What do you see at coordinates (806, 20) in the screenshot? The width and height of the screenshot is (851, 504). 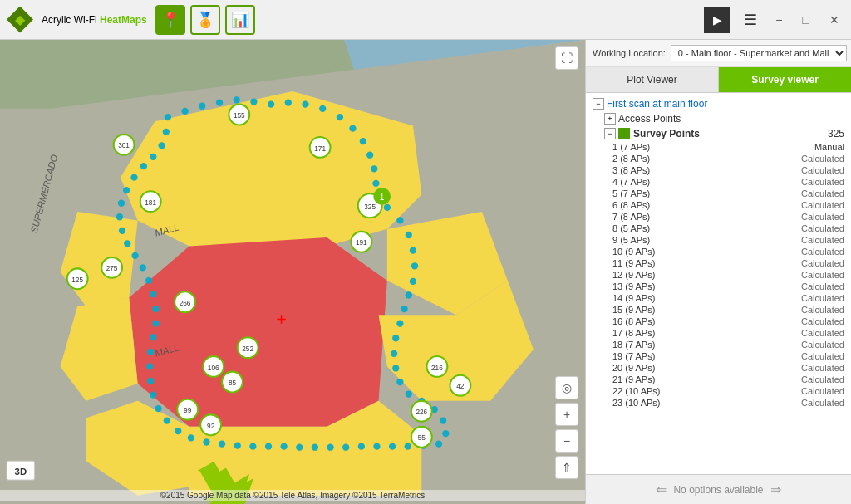 I see `maximize-button: □` at bounding box center [806, 20].